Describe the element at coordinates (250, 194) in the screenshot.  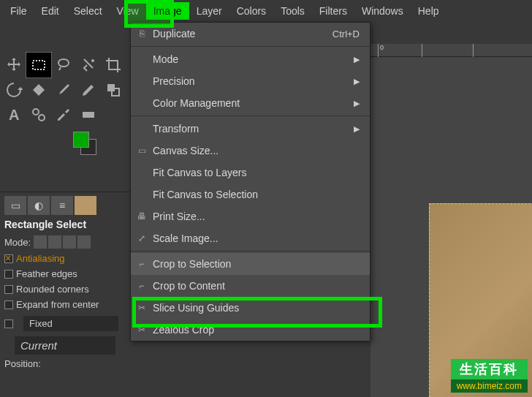
I see `menu-item-fit-selection: Fit Canvas to Selection` at that location.